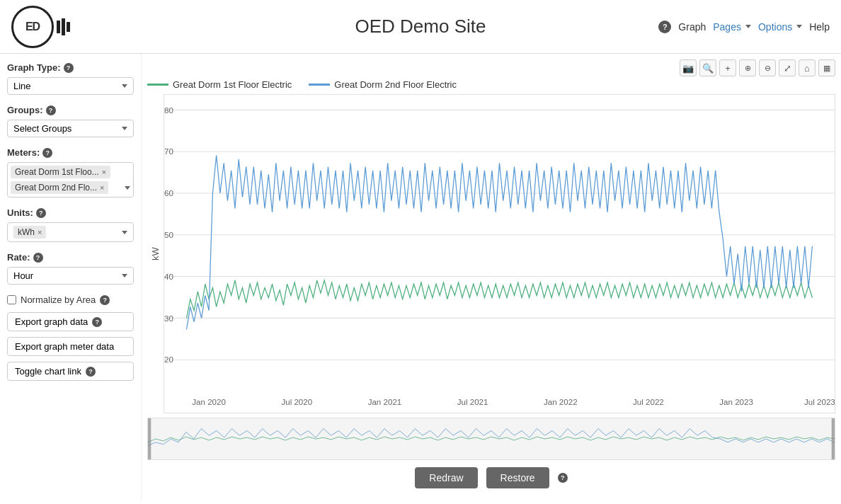 The image size is (841, 504). I want to click on svg-text: 70, so click(168, 151).